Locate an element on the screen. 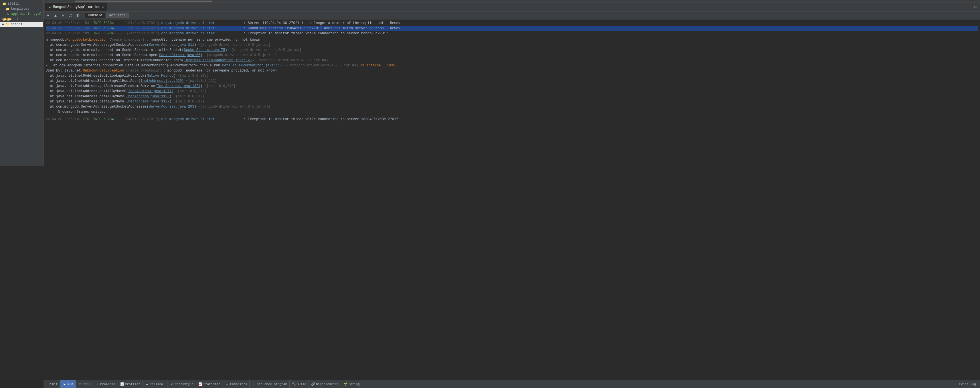 This screenshot has width=980, height=388. run-tab-icon: ▶ is located at coordinates (50, 7).